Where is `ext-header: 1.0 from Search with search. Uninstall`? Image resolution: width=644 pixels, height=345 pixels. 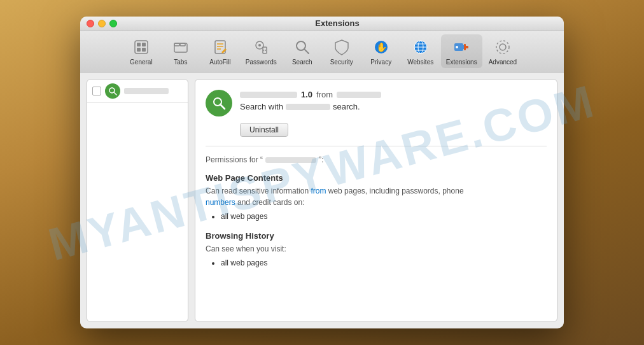
ext-header: 1.0 from Search with search. Uninstall is located at coordinates (376, 118).